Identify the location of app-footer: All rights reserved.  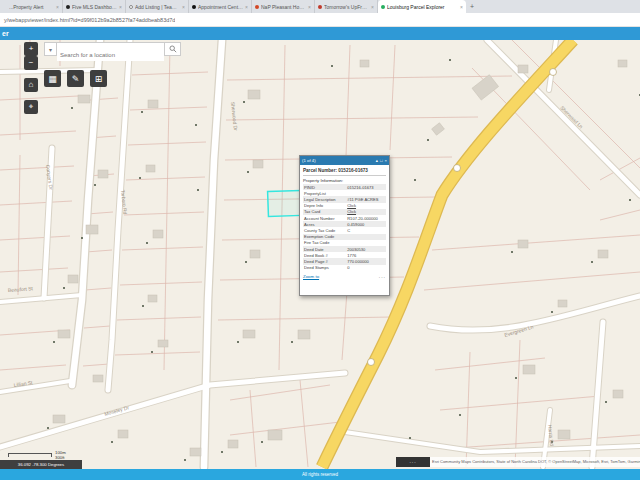
(320, 474).